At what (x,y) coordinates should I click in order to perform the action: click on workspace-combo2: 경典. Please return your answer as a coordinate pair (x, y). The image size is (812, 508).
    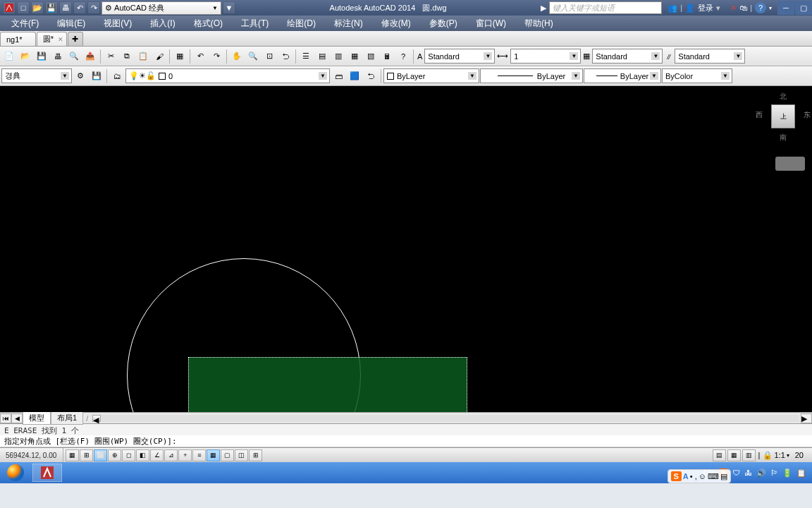
    Looking at the image, I should click on (37, 76).